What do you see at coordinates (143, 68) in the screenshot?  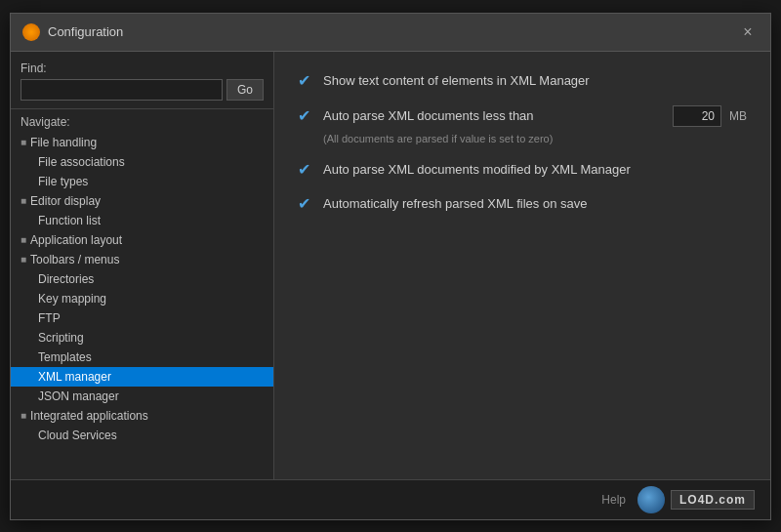 I see `find-label: Find:` at bounding box center [143, 68].